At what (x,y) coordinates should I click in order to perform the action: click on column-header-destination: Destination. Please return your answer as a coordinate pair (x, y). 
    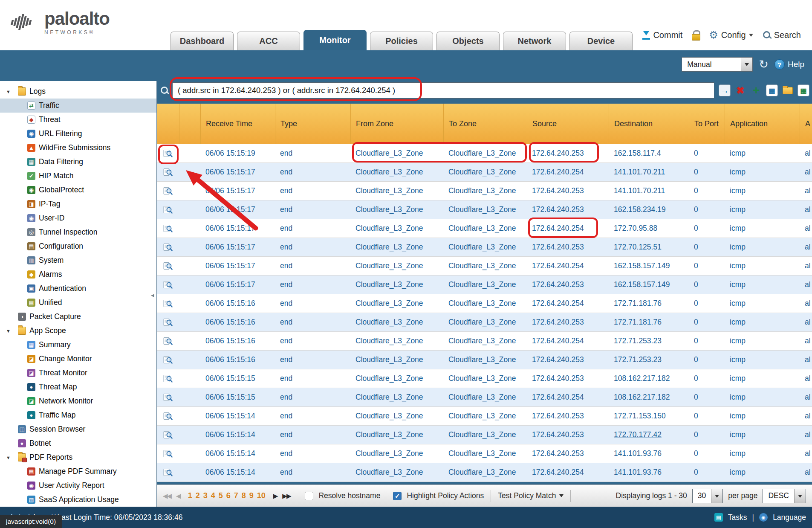
    Looking at the image, I should click on (649, 124).